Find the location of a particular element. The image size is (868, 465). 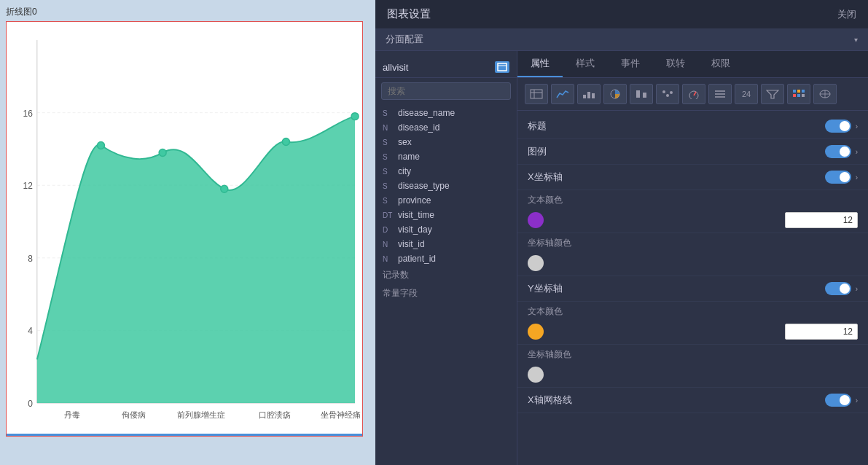

svg-text: 口腔溃疡 is located at coordinates (275, 415).